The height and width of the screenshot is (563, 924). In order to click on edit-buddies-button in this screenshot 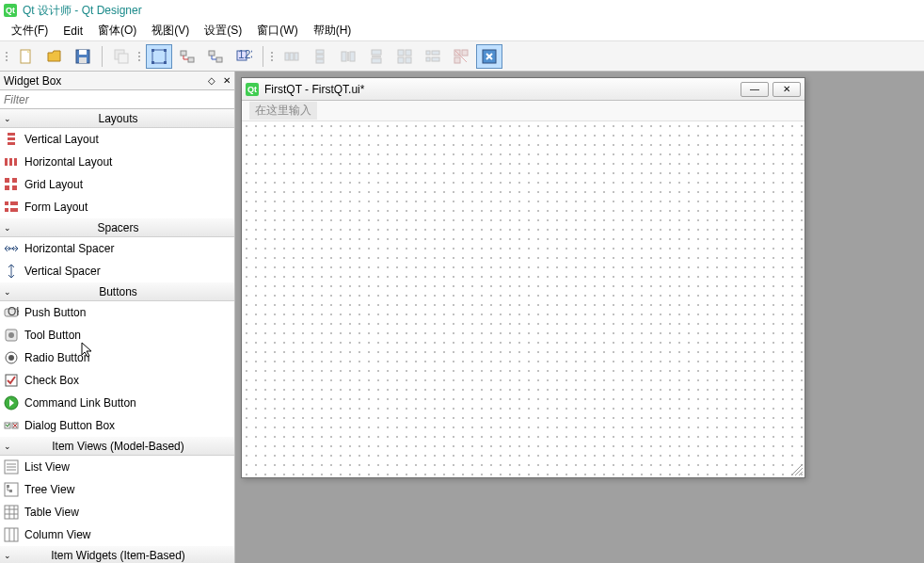, I will do `click(215, 56)`.